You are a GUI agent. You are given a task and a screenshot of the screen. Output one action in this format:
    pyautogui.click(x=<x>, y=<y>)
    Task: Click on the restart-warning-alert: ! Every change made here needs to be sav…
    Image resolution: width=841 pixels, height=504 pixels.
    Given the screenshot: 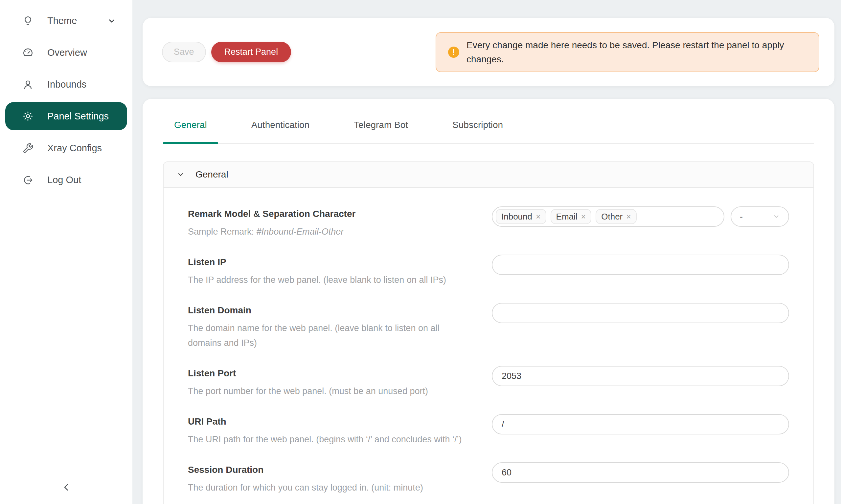 What is the action you would take?
    pyautogui.click(x=628, y=52)
    